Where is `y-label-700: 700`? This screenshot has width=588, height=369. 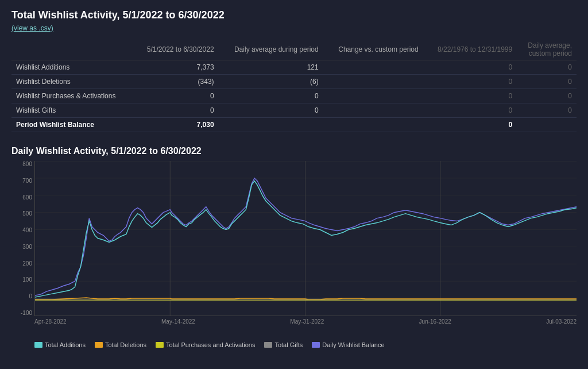
y-label-700: 700 is located at coordinates (28, 180).